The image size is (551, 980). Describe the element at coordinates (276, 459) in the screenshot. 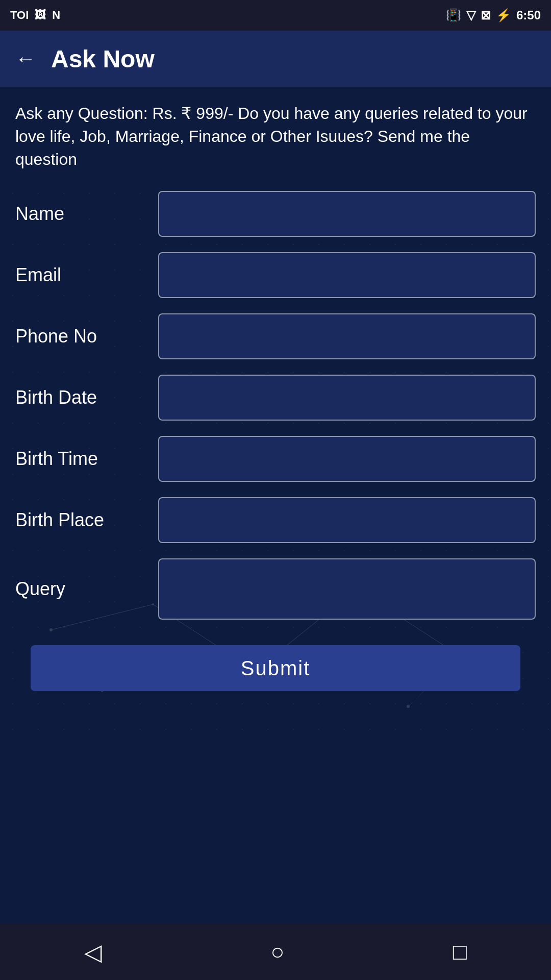

I see `birthtime-row: Birth Time` at that location.